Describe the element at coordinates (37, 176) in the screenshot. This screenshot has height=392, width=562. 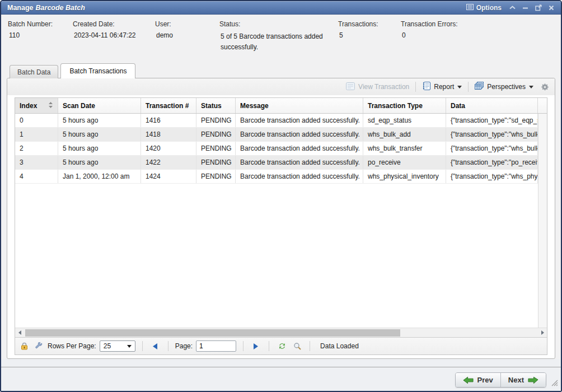
I see `cell-index: 4` at that location.